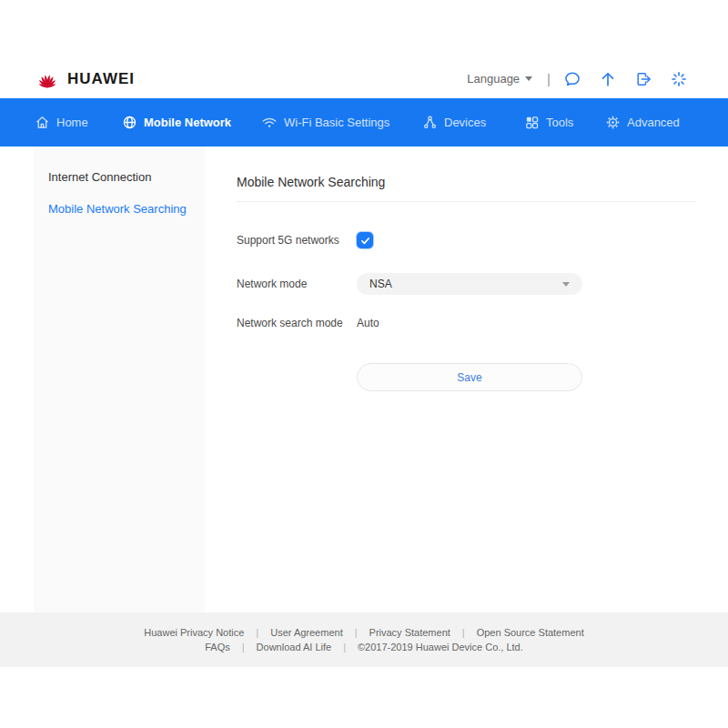  I want to click on language-dropdown: Language, so click(500, 78).